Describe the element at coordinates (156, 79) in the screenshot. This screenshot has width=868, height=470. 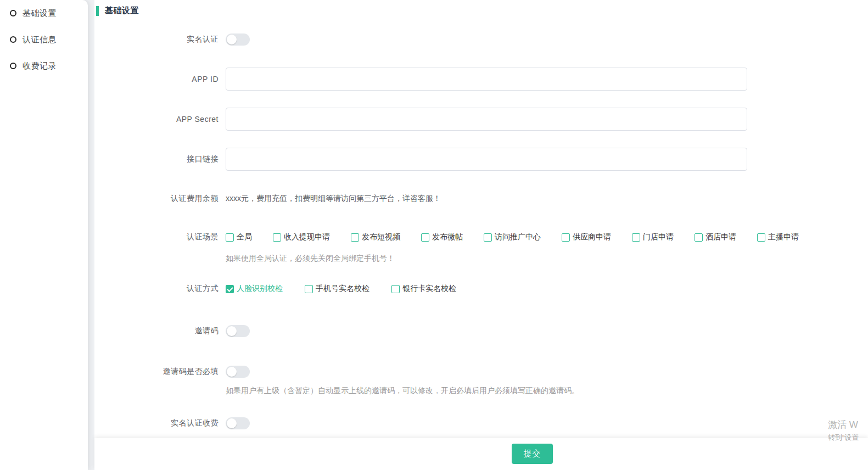
I see `app-id-label: APP ID` at that location.